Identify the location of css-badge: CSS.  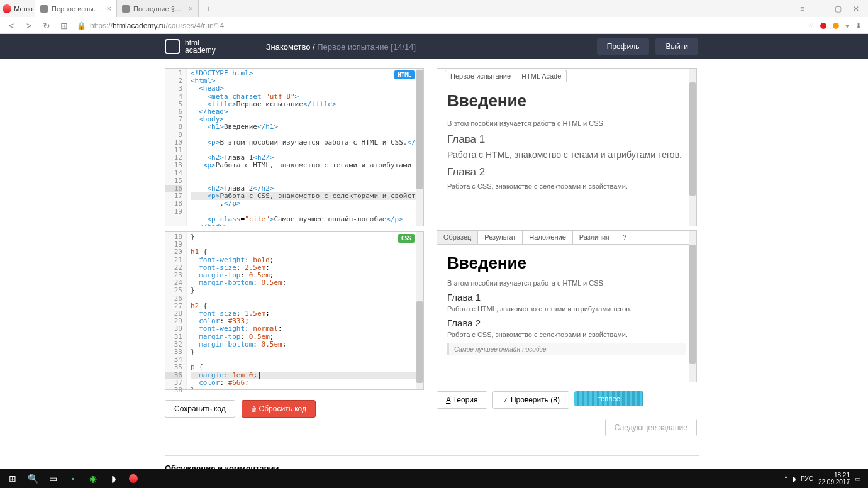
(406, 238).